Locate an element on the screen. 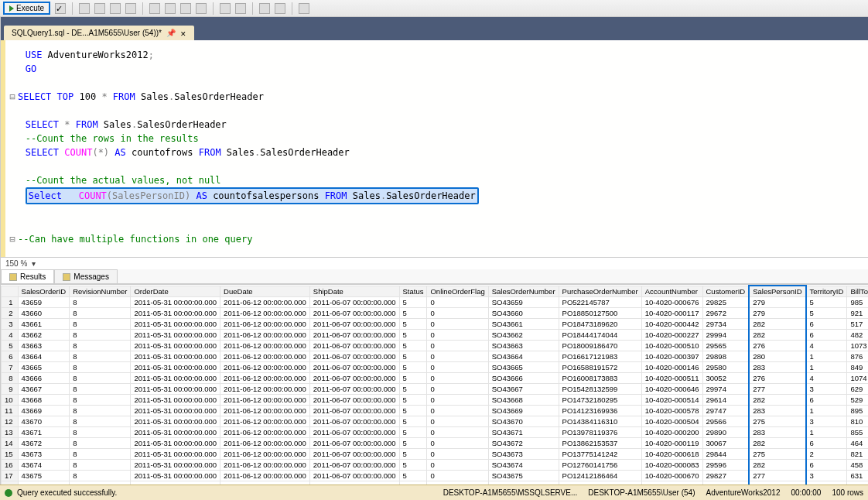  column-header: OrderDate is located at coordinates (176, 291).